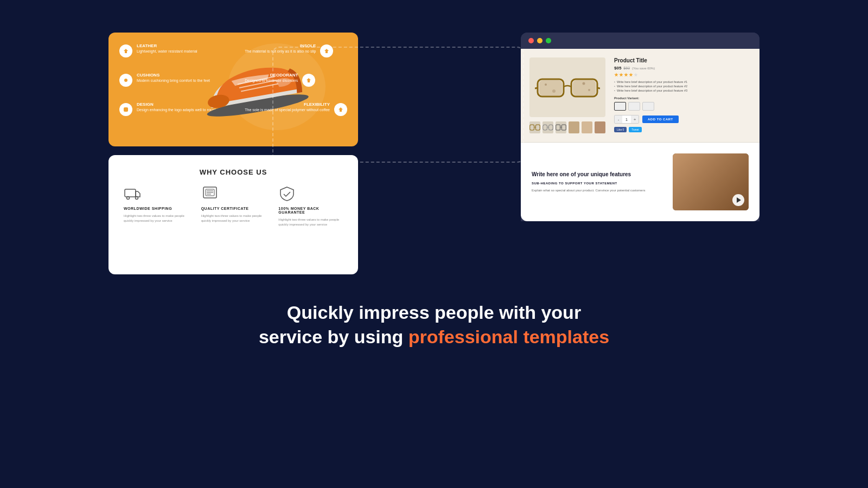  What do you see at coordinates (627, 119) in the screenshot?
I see `qty-value: 1` at bounding box center [627, 119].